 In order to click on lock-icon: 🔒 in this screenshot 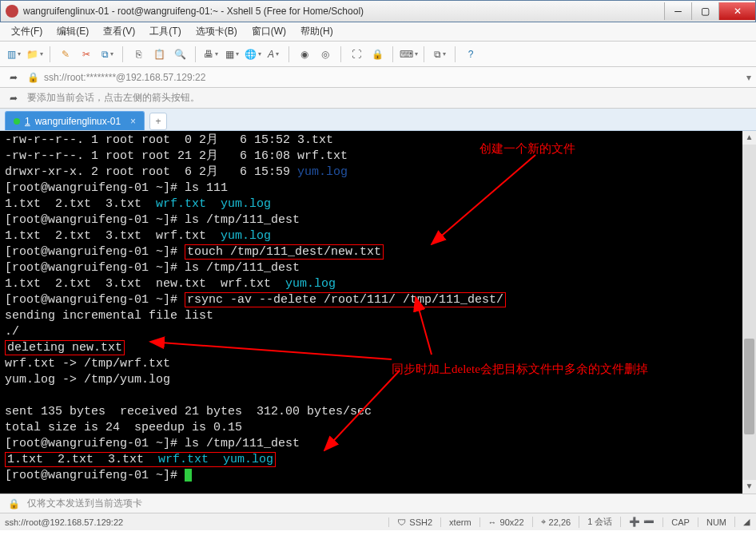, I will do `click(377, 54)`.